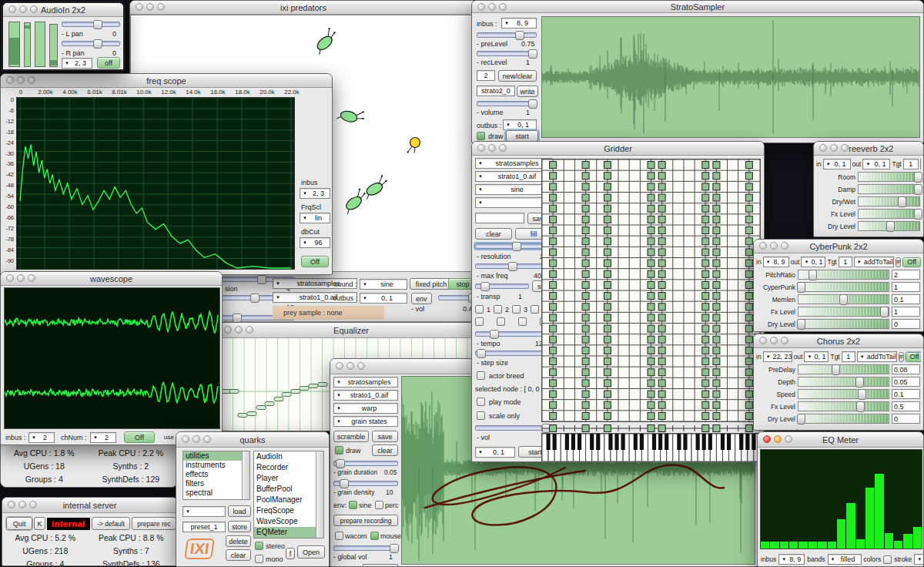 Image resolution: width=924 pixels, height=567 pixels. What do you see at coordinates (813, 262) in the screenshot?
I see `out-dropdown: ▼0, 1` at bounding box center [813, 262].